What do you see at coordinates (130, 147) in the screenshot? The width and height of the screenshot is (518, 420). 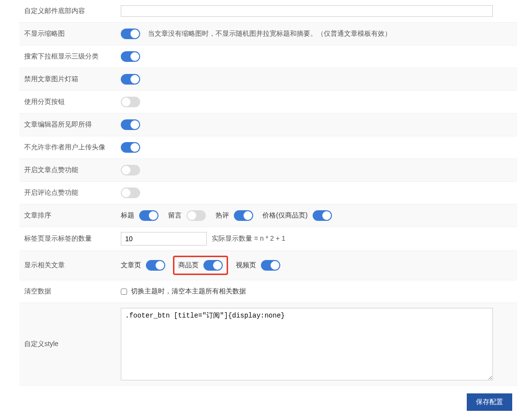 I see `toggle-no-avatar-upload` at bounding box center [130, 147].